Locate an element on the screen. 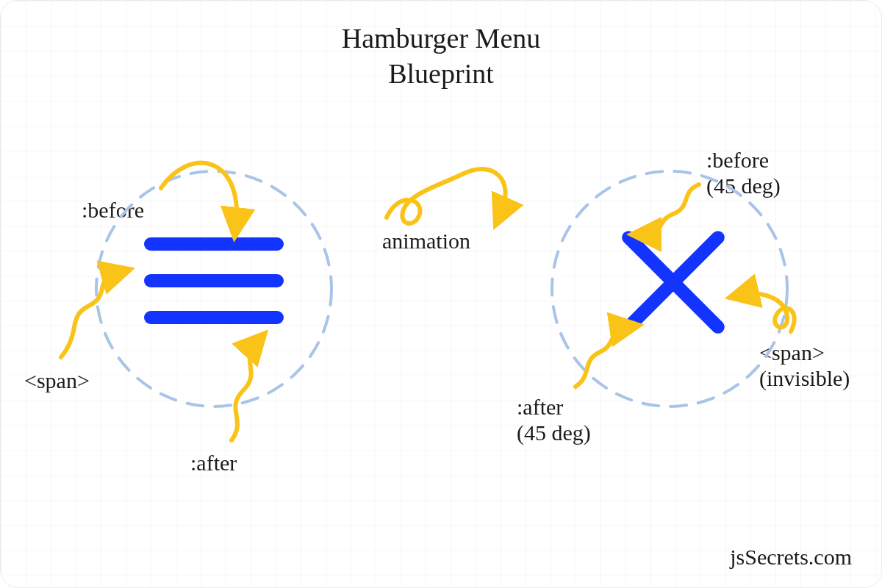 This screenshot has height=588, width=882. hamburger-icon is located at coordinates (214, 289).